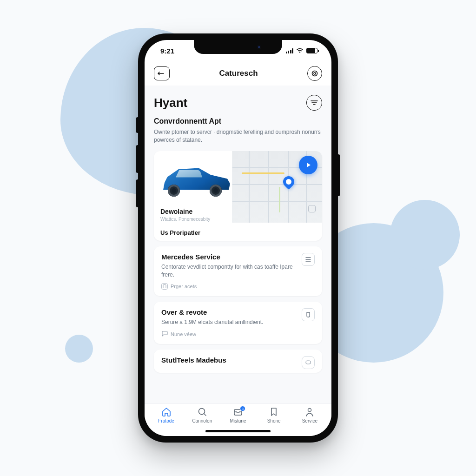 This screenshot has height=476, width=476. What do you see at coordinates (238, 361) in the screenshot?
I see `service-card: StutlTeels Madebus` at bounding box center [238, 361].